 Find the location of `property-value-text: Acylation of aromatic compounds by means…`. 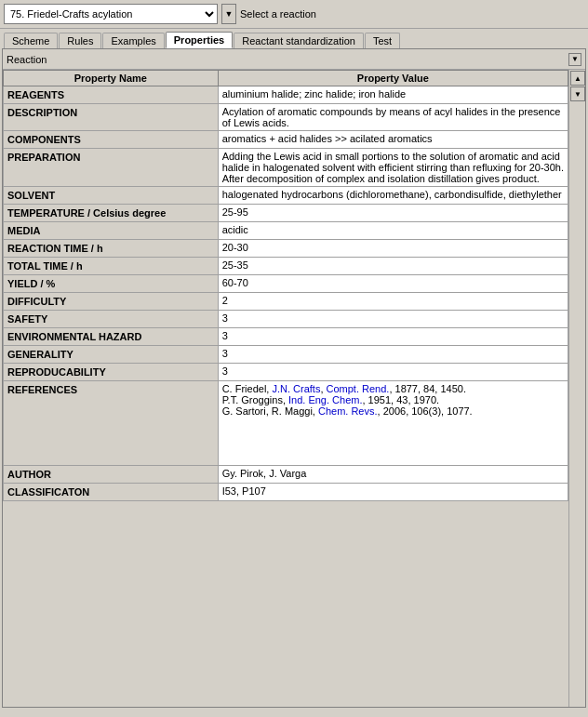

property-value-text: Acylation of aromatic compounds by means… is located at coordinates (393, 117).